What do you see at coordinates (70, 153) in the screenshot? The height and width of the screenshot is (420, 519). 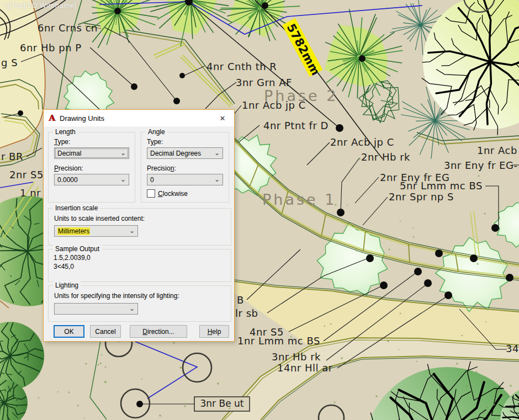 I see `length-type-value: Decimal` at bounding box center [70, 153].